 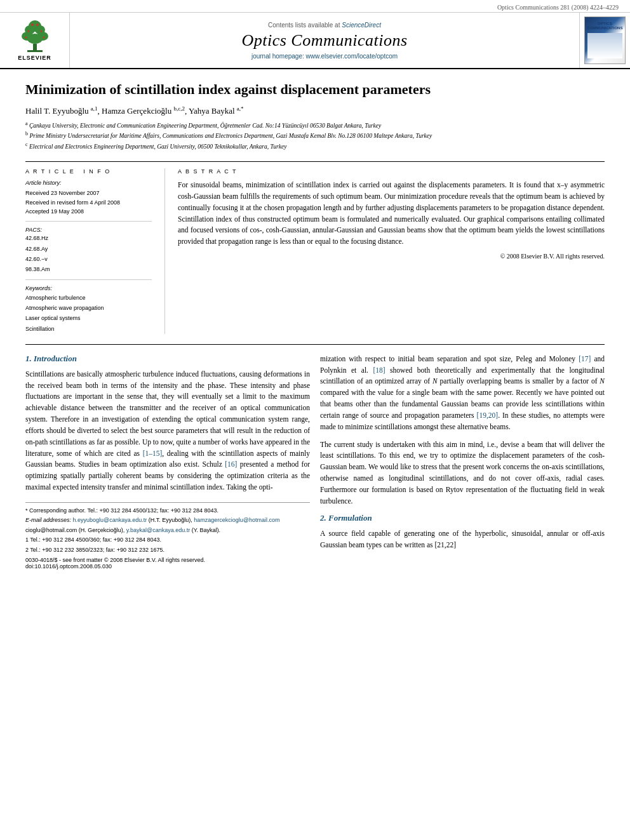 I want to click on email-baykal: y.baykal@cankaya.edu.tr, so click(x=159, y=530).